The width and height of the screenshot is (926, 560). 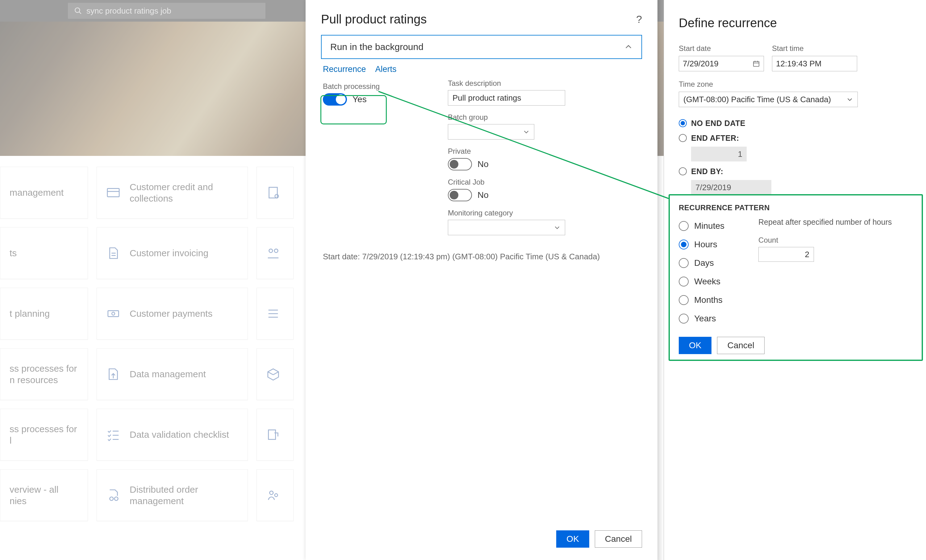 I want to click on timezone-value: (GMT-08:00) Pacific Time (US & Canada), so click(x=757, y=100).